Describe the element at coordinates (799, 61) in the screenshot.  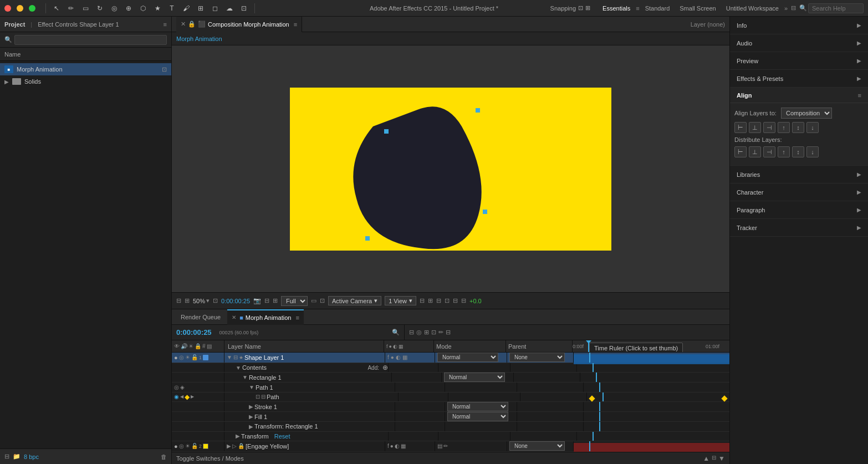
I see `preview-panel-item: Preview ▶` at that location.